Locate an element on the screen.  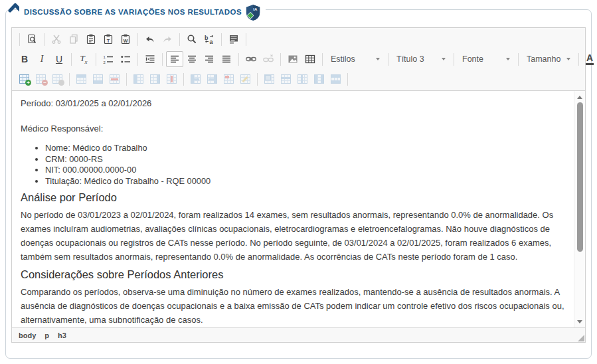
path-element-body: body is located at coordinates (27, 335).